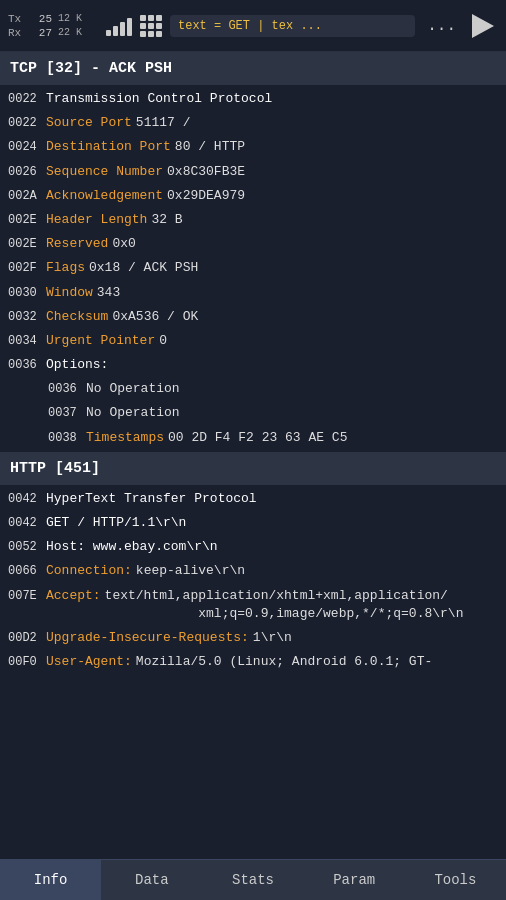 Image resolution: width=506 pixels, height=900 pixels. Describe the element at coordinates (41, 19) in the screenshot. I see `tx-count: 25` at that location.